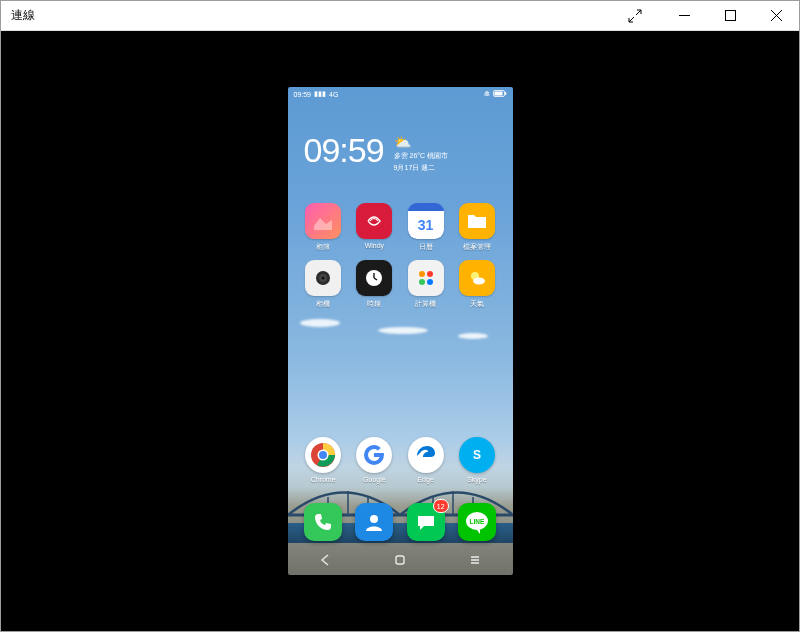 Image resolution: width=800 pixels, height=632 pixels. Describe the element at coordinates (426, 247) in the screenshot. I see `app-label: 日曆` at that location.